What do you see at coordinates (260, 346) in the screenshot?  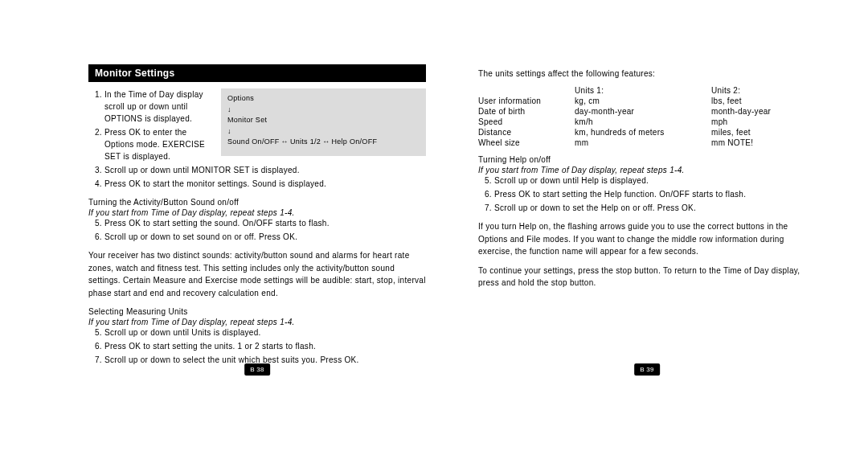 I see `steps-units: Scroll up or down until Units is display…` at bounding box center [260, 346].